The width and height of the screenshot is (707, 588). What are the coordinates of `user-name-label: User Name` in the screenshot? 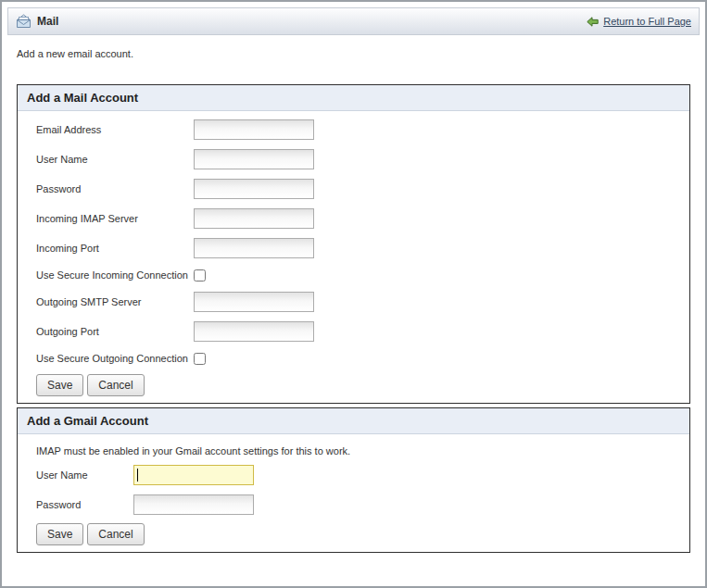 It's located at (115, 159).